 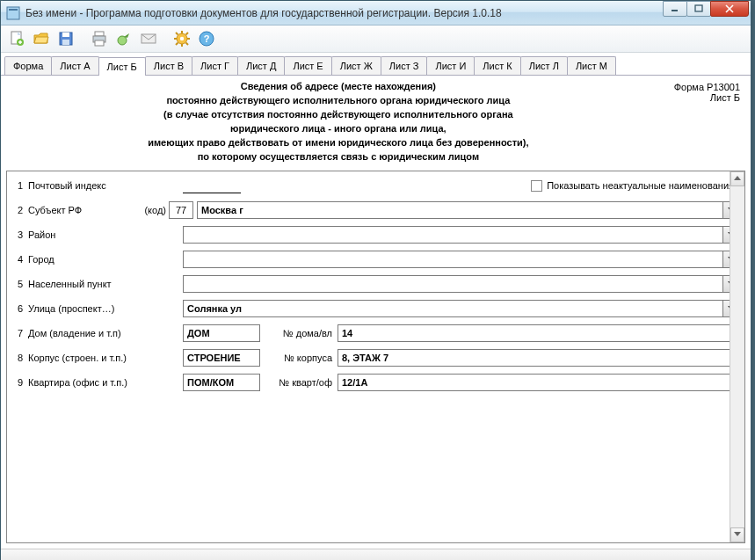 What do you see at coordinates (41, 39) in the screenshot?
I see `open-folder-icon` at bounding box center [41, 39].